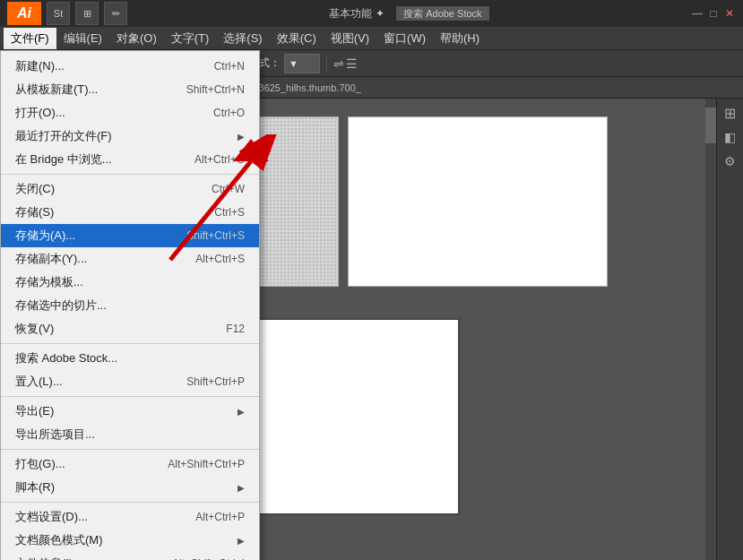  What do you see at coordinates (130, 464) in the screenshot?
I see `menu-package: 打包(G)... Alt+Shift+Ctrl+P` at bounding box center [130, 464].